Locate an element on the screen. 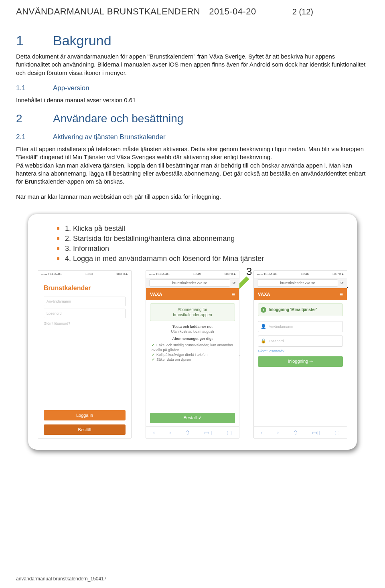  username-input: Användarnamn is located at coordinates (85, 301).